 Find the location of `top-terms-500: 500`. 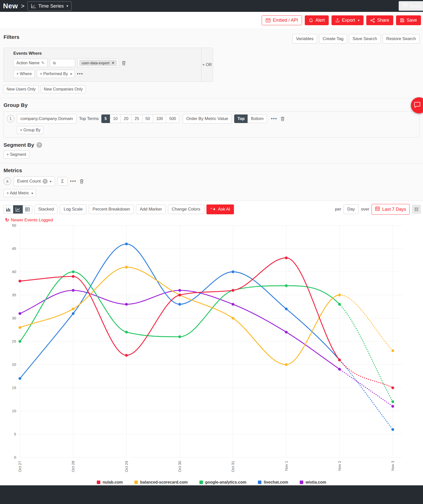

top-terms-500: 500 is located at coordinates (172, 119).